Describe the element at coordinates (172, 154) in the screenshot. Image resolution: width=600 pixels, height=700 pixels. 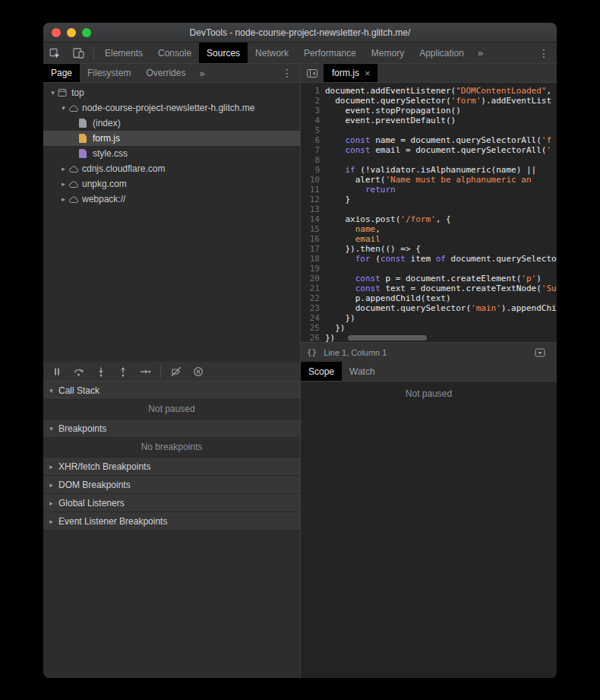
I see `tree-item-style-css: style.css` at that location.